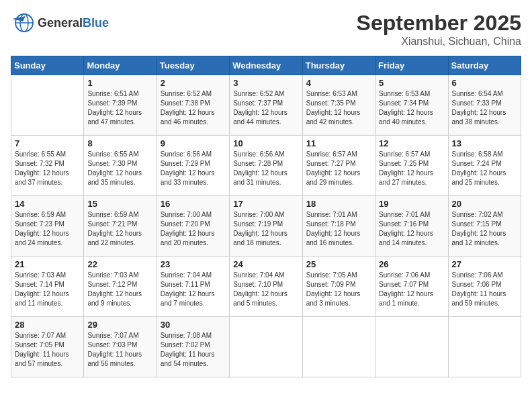 The height and width of the screenshot is (411, 532). Describe the element at coordinates (193, 287) in the screenshot. I see `calendar-cell: 23Sunrise: 7:04 AM Sunset: 7:11 PM Dayli…` at that location.